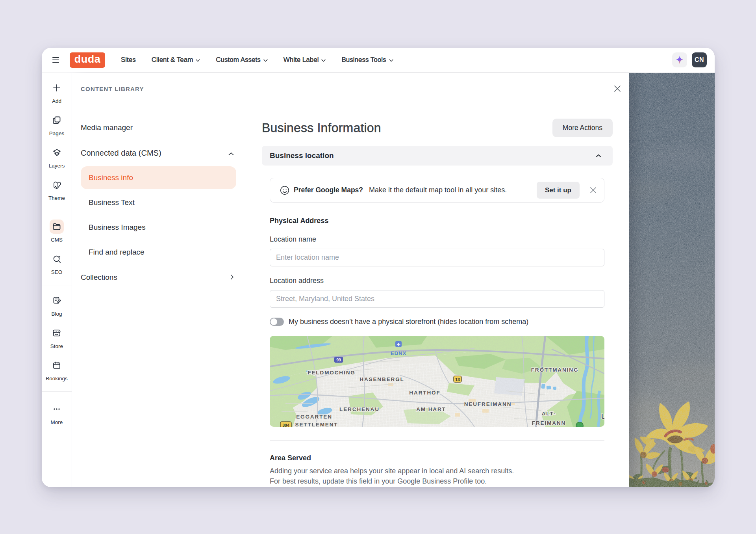 This screenshot has width=756, height=534. Describe the element at coordinates (57, 259) in the screenshot. I see `seo-search-icon` at that location.